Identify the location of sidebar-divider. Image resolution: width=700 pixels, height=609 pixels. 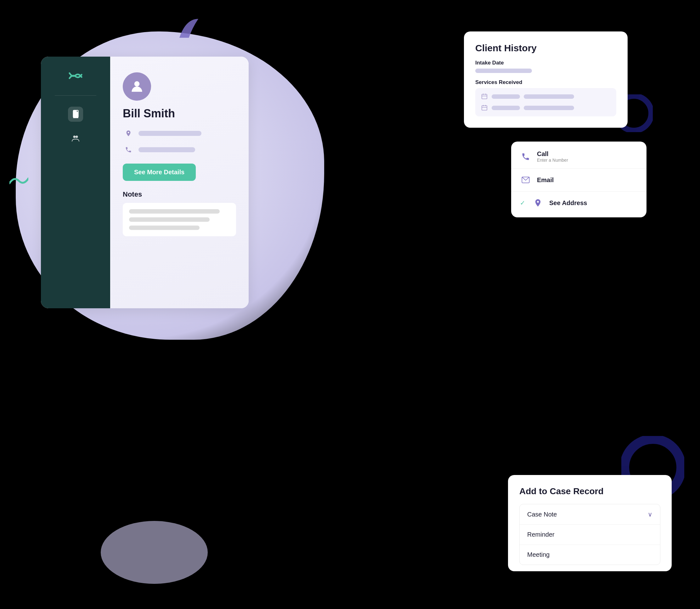
(75, 95).